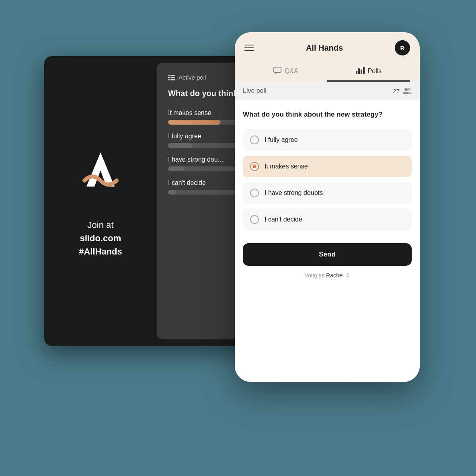  What do you see at coordinates (324, 48) in the screenshot?
I see `phone-title: All Hands` at bounding box center [324, 48].